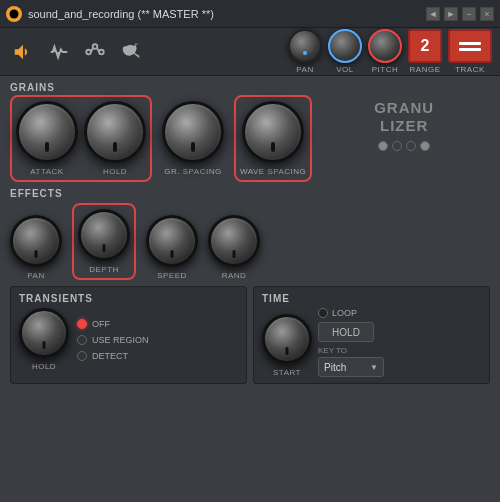 This screenshot has width=500, height=502. I want to click on pitch-toolbar-label: PITCH, so click(386, 70).